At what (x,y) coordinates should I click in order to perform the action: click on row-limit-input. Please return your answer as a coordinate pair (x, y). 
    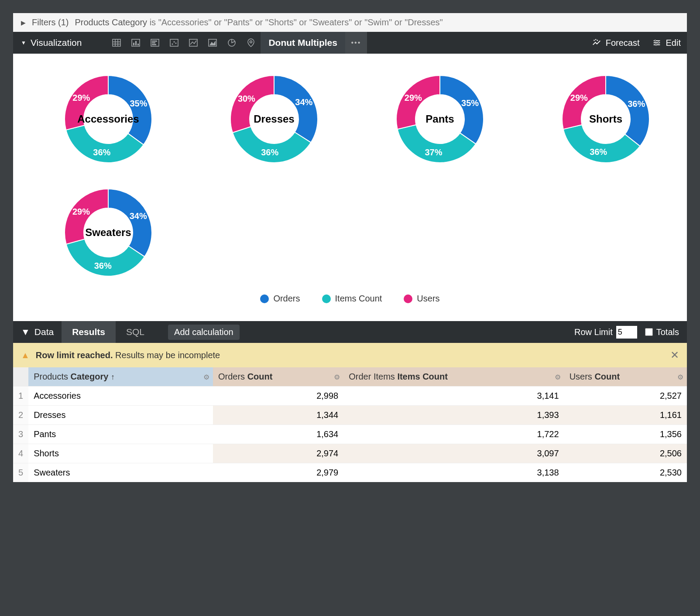
    Looking at the image, I should click on (627, 332).